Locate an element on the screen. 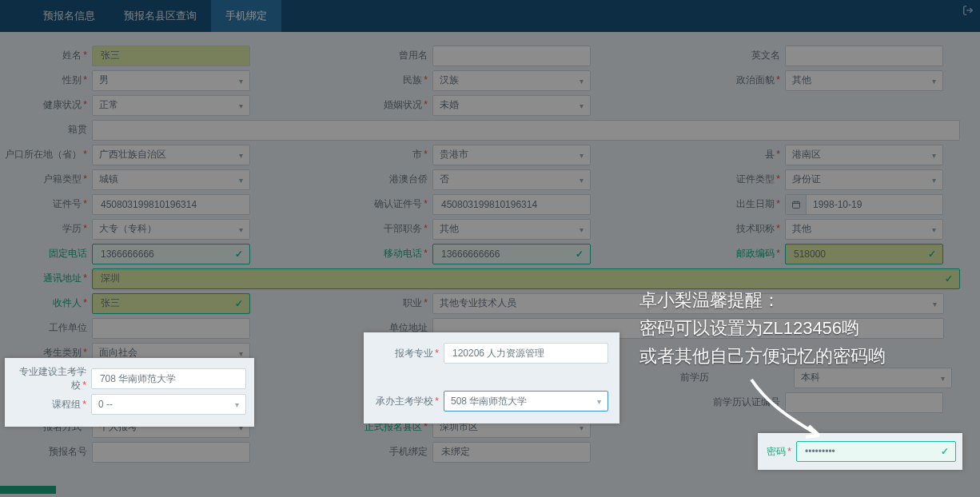 This screenshot has width=980, height=497. label-job: 职业* is located at coordinates (416, 304).